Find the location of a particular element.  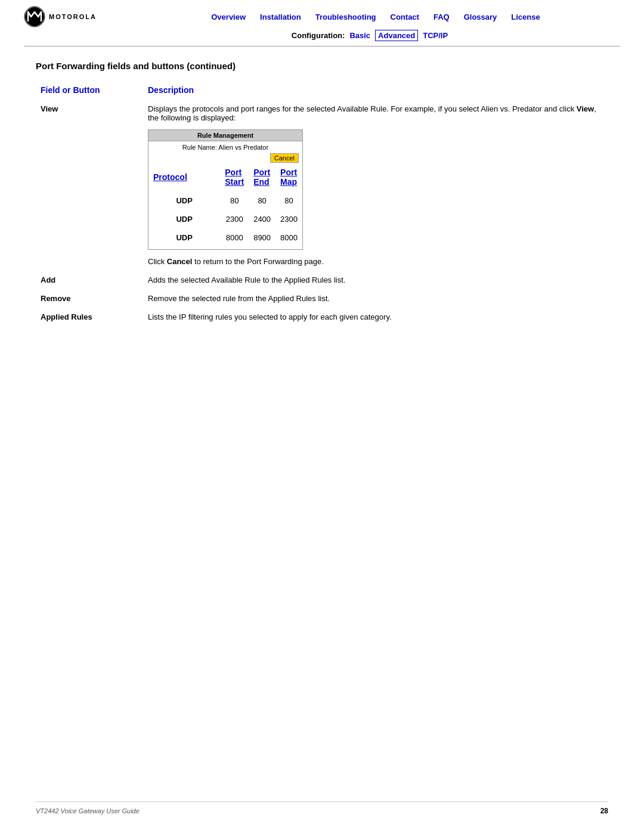

header-top: MOTOROLA Overview Installation Troublesh… is located at coordinates (322, 17).